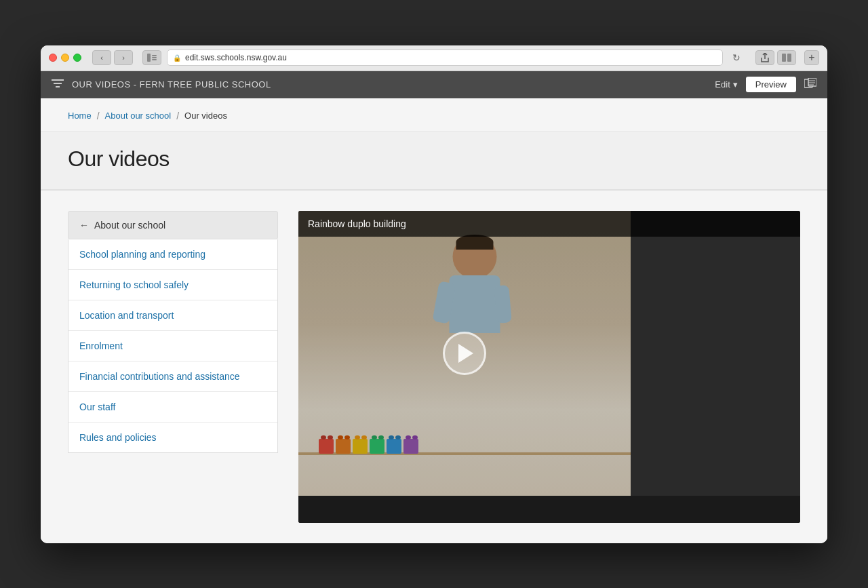  I want to click on address-bar: 🔒 edit.sws.schools.nsw.gov.au, so click(445, 58).